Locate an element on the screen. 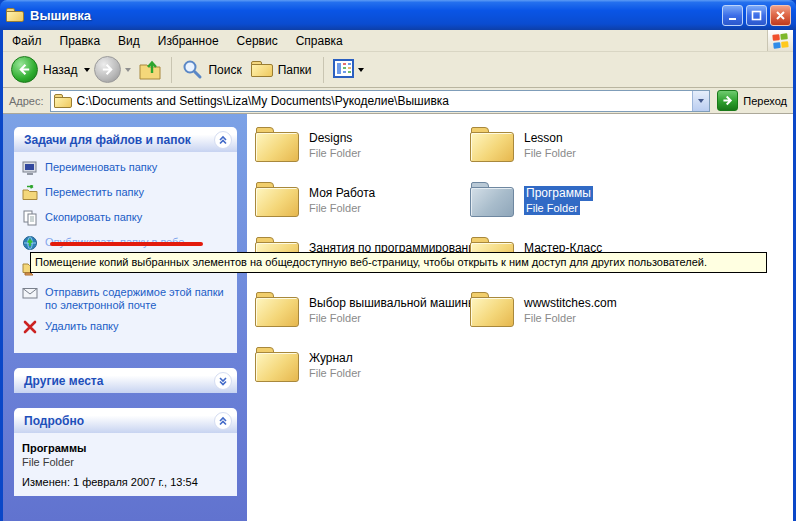 This screenshot has height=521, width=796. search-icon is located at coordinates (192, 70).